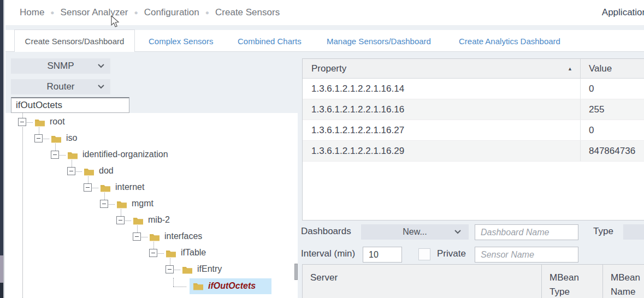 The image size is (644, 298). What do you see at coordinates (61, 87) in the screenshot?
I see `device-select: Router` at bounding box center [61, 87].